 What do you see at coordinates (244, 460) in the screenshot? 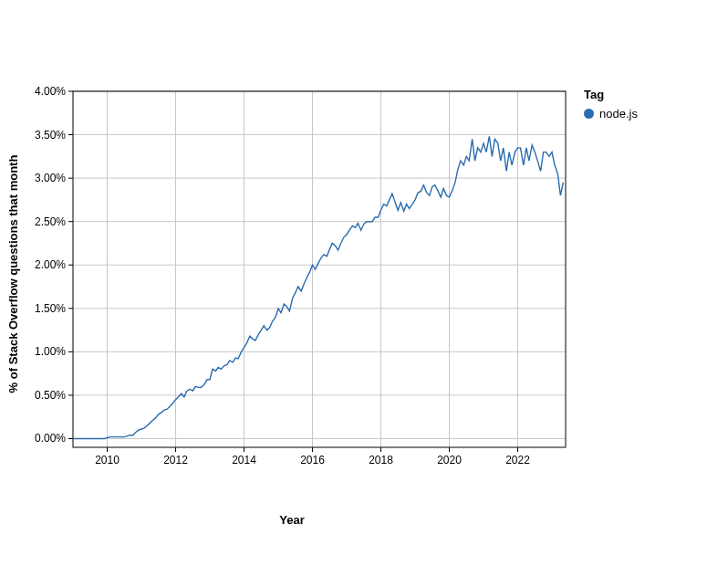
I see `x-tick-label: 2014` at bounding box center [244, 460].